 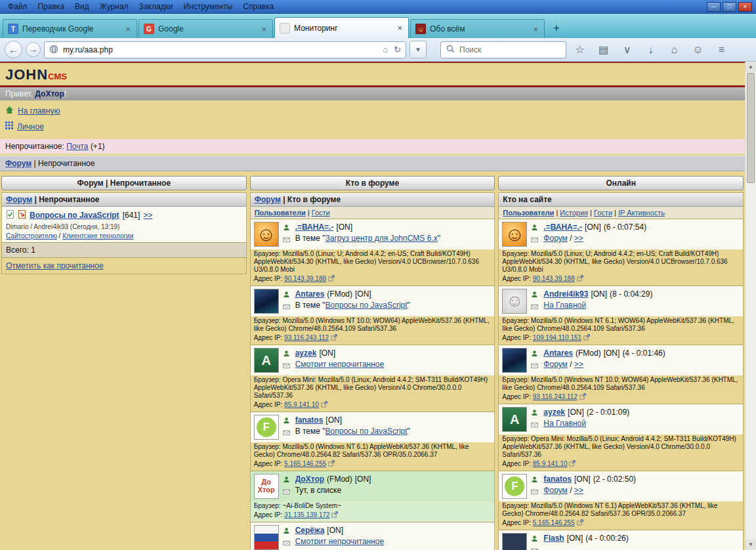 What do you see at coordinates (418, 50) in the screenshot?
I see `page-actions-dropdown-button: ▾` at bounding box center [418, 50].